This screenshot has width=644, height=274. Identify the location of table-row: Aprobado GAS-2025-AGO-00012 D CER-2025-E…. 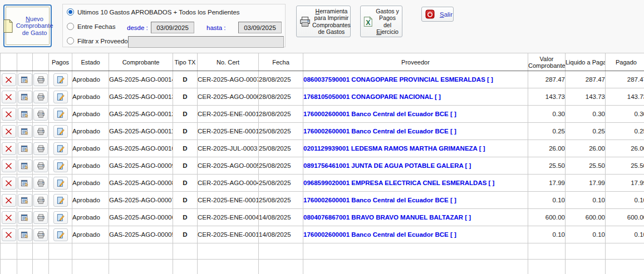
(322, 114).